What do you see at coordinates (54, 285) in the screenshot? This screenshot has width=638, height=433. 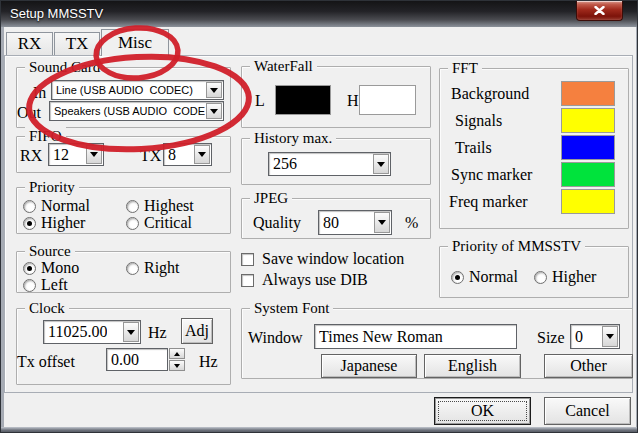 I see `source-left-label: Left` at bounding box center [54, 285].